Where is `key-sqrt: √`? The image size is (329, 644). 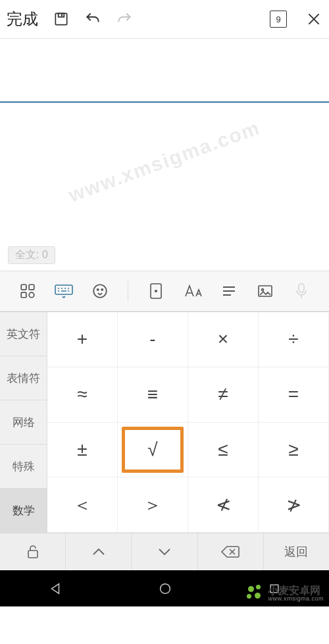
key-sqrt: √ is located at coordinates (153, 450).